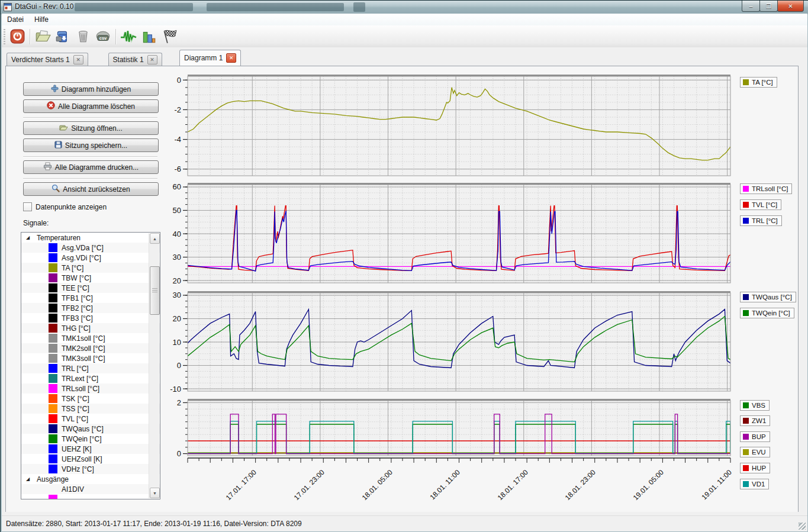  Describe the element at coordinates (91, 366) in the screenshot. I see `signal-list: ◢TemperaturenAsg.VDa [°C]Asg.VDi [°C]TA …` at that location.